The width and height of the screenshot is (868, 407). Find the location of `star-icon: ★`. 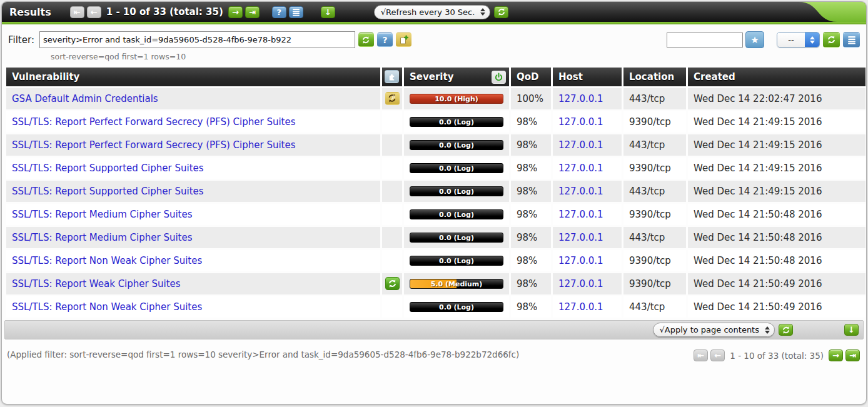

star-icon: ★ is located at coordinates (754, 40).